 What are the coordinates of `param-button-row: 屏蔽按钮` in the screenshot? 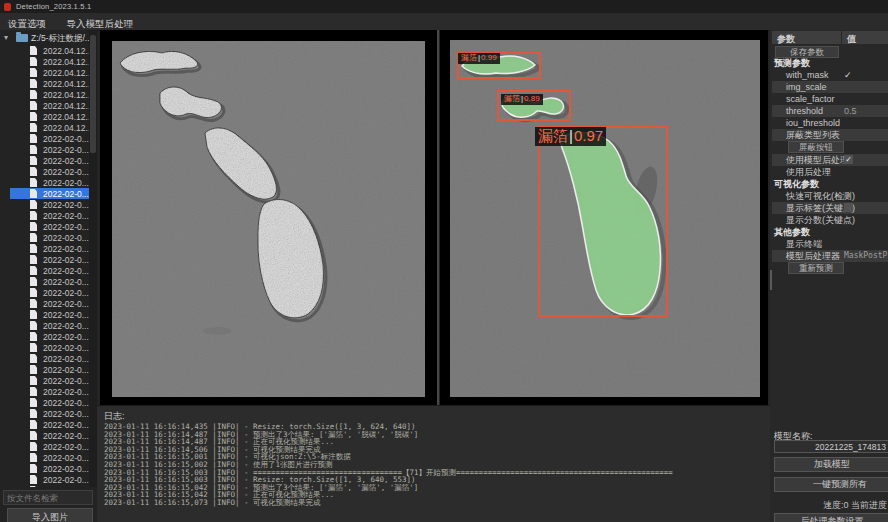 It's located at (830, 148).